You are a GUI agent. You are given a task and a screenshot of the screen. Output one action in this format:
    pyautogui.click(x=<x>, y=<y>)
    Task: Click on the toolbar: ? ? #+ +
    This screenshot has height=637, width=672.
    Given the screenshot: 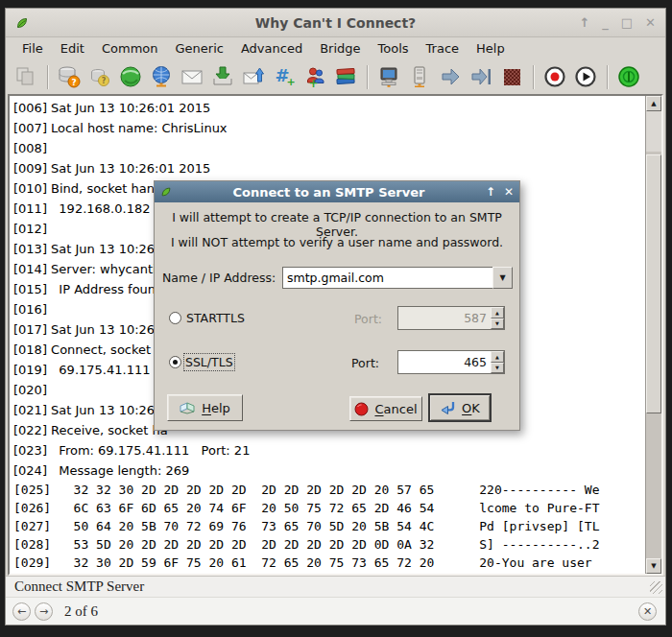 What is the action you would take?
    pyautogui.click(x=336, y=77)
    